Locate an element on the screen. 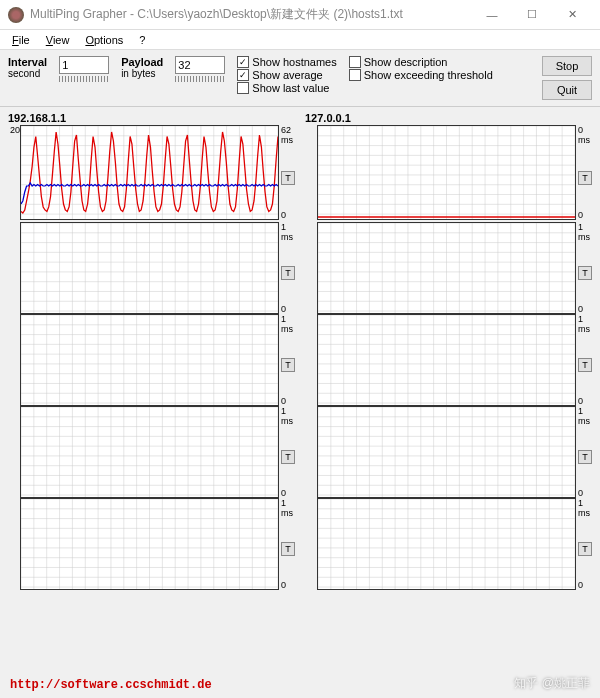 This screenshot has height=698, width=600. menu-file: File is located at coordinates (21, 40).